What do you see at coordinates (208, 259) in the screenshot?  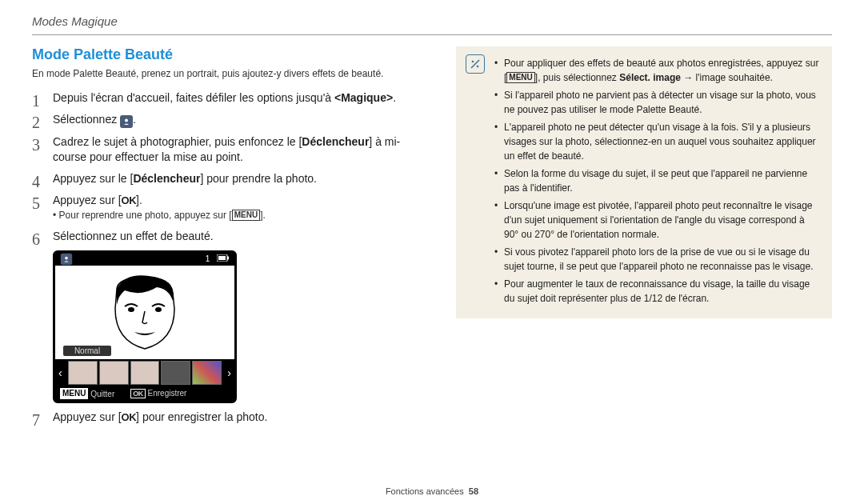 I see `preview-count: 1` at bounding box center [208, 259].